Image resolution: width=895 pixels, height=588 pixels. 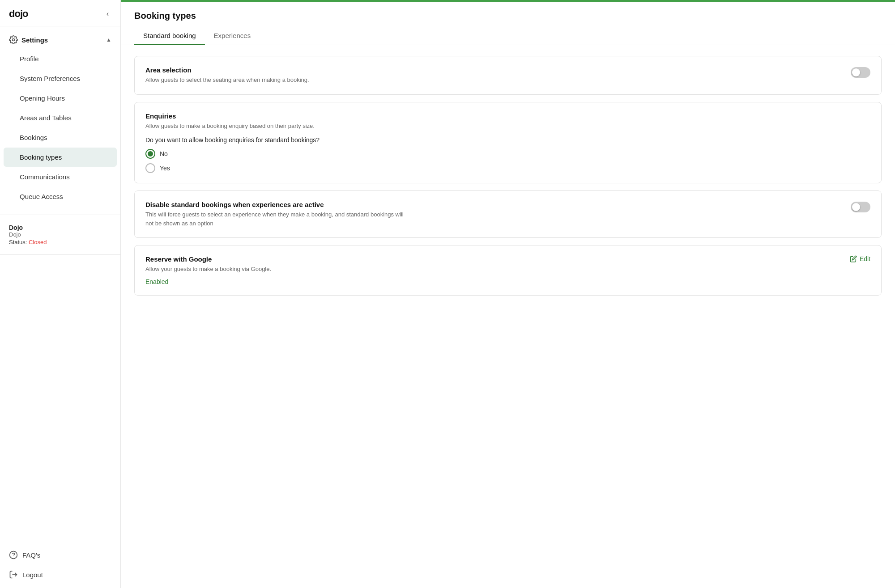 What do you see at coordinates (35, 40) in the screenshot?
I see `settings-label: Settings` at bounding box center [35, 40].